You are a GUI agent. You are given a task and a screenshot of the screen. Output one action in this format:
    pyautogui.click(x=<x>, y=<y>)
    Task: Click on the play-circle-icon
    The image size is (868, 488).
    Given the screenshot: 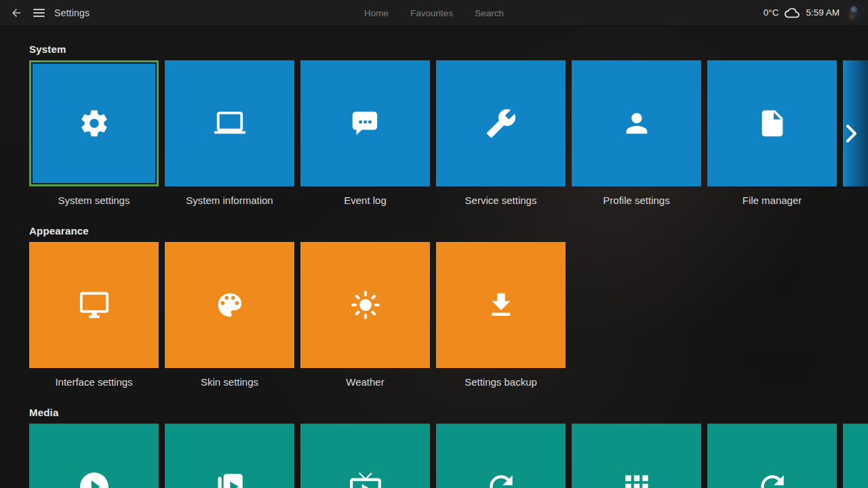 What is the action you would take?
    pyautogui.click(x=94, y=479)
    